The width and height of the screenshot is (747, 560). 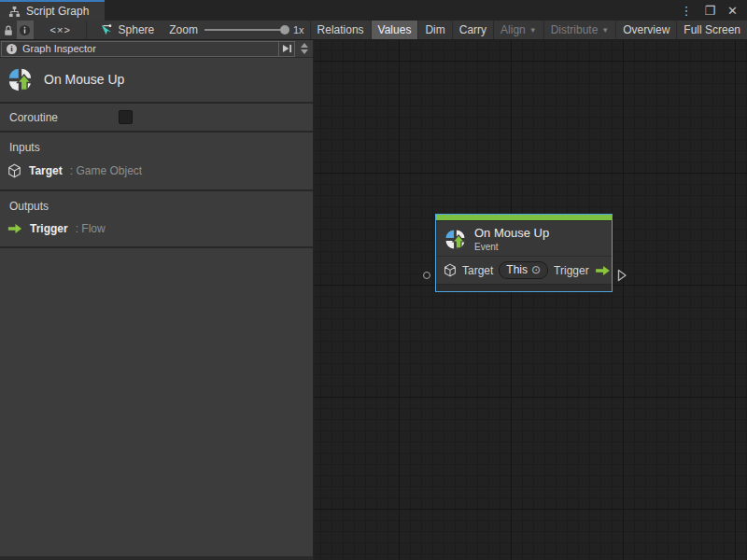 I want to click on window-controls: ⋮ ❐ ✕, so click(x=713, y=10).